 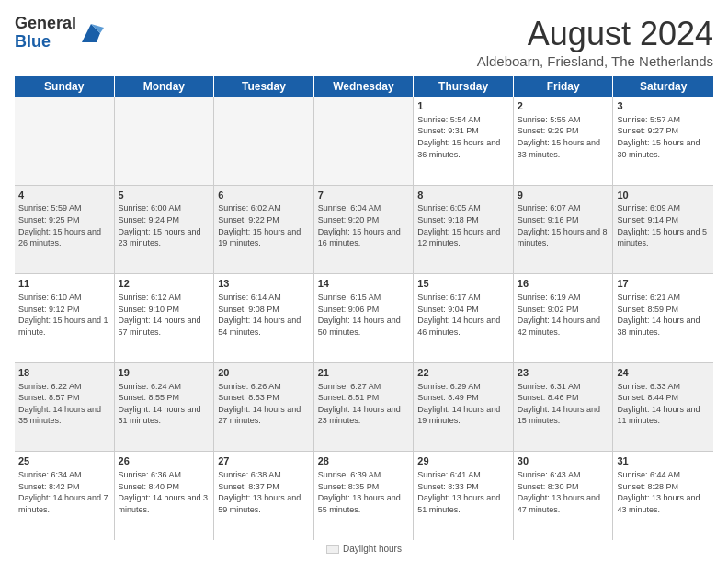 What do you see at coordinates (364, 548) in the screenshot?
I see `legend-item: Daylight hours` at bounding box center [364, 548].